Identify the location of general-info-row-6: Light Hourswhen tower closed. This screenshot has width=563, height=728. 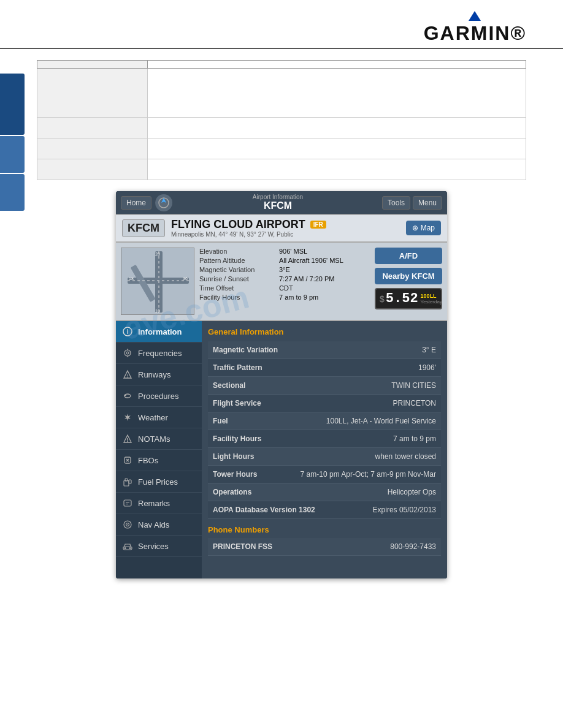
(324, 457).